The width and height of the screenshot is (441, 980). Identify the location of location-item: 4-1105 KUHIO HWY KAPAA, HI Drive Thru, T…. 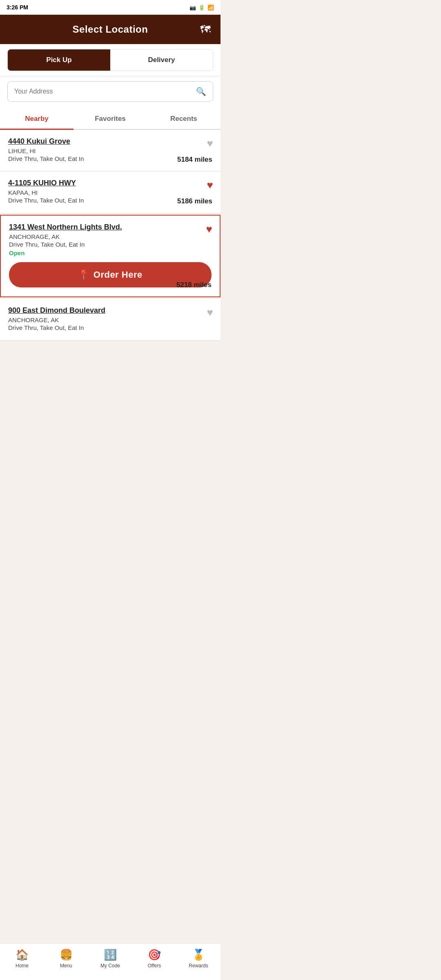
(110, 192).